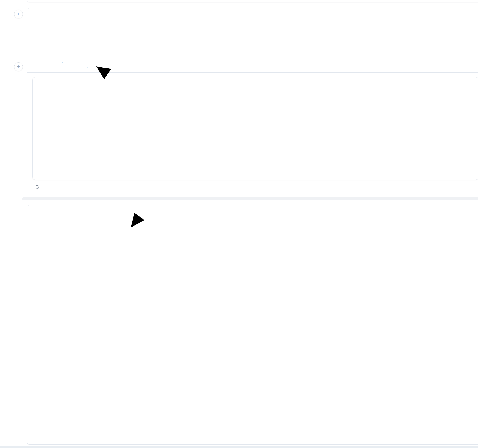 This screenshot has height=448, width=478. Describe the element at coordinates (38, 187) in the screenshot. I see `search-icon` at that location.